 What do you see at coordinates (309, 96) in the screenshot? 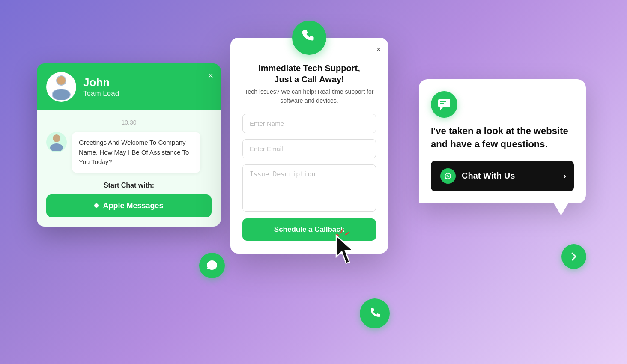
I see `center-card-subtitle: Tech issues? We can help! Real-time supp…` at bounding box center [309, 96].